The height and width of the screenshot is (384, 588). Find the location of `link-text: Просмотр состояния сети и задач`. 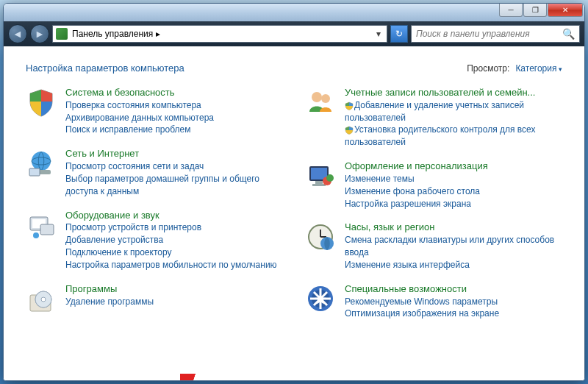

link-text: Просмотр состояния сети и задач is located at coordinates (135, 166).